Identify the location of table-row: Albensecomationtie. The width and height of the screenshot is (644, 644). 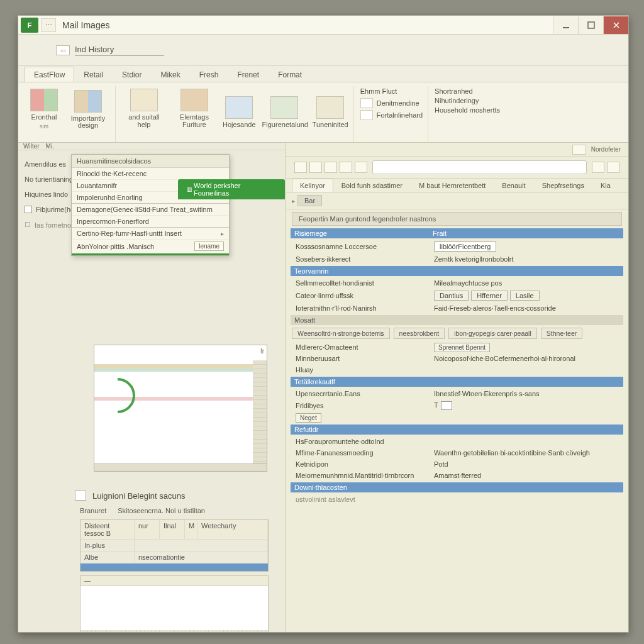
(174, 557).